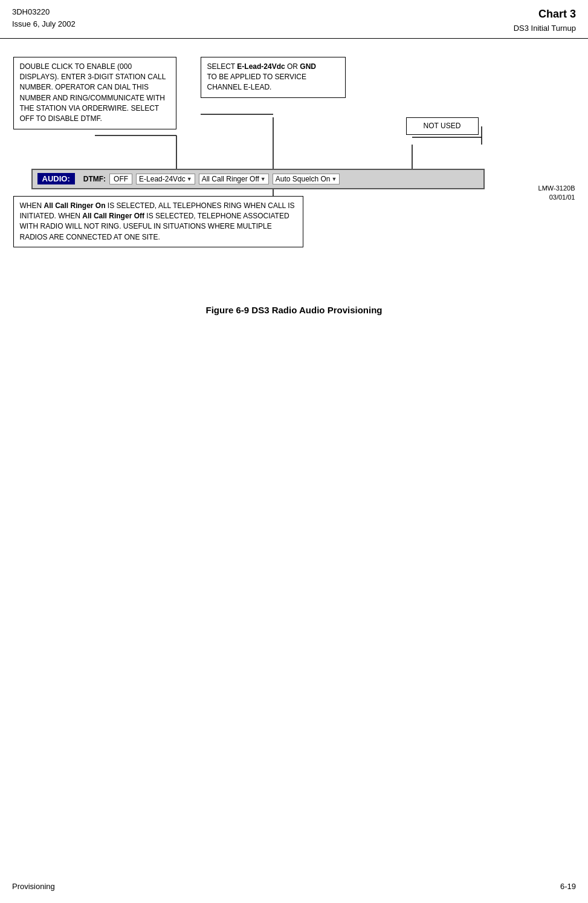 The width and height of the screenshot is (588, 903). Describe the element at coordinates (294, 887) in the screenshot. I see `page-footer: Provisioning 6-19` at that location.